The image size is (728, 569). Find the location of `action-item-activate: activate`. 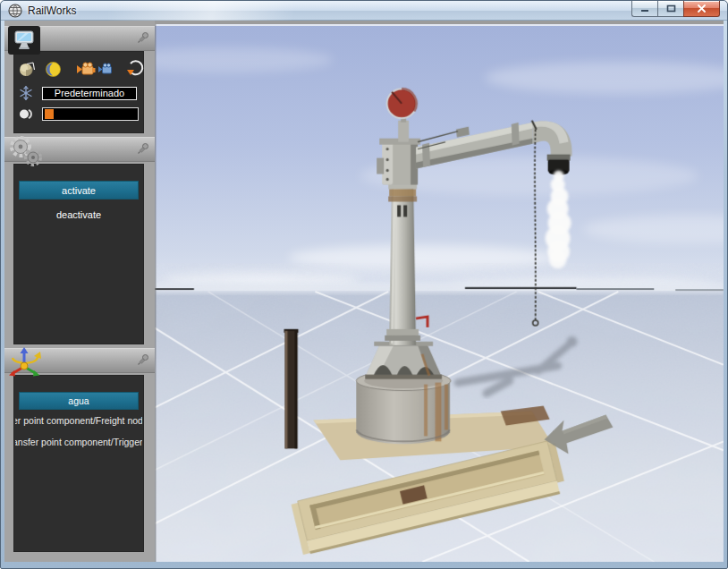

action-item-activate: activate is located at coordinates (79, 190).